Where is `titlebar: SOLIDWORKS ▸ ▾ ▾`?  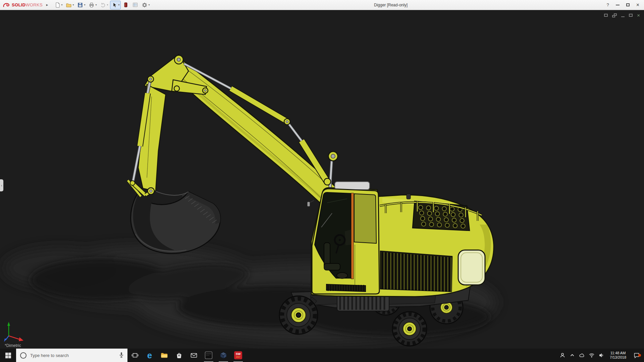
titlebar: SOLIDWORKS ▸ ▾ ▾ is located at coordinates (322, 5).